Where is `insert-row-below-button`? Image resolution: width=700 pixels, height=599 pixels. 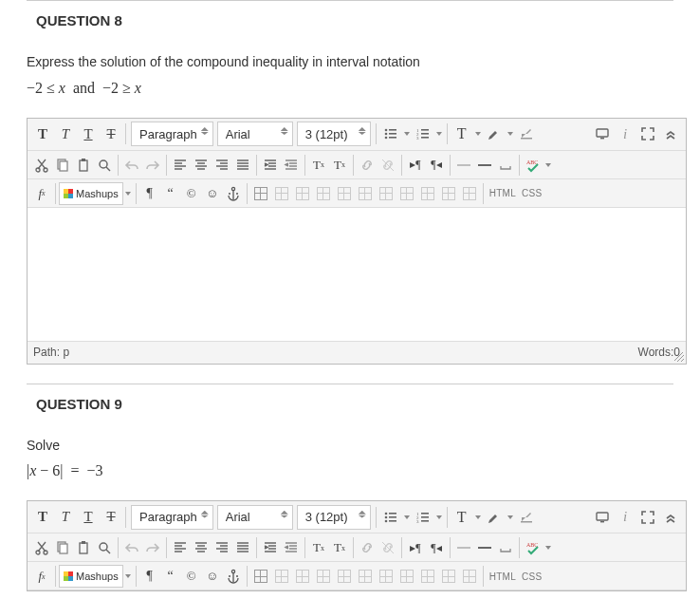 insert-row-below-button is located at coordinates (344, 576).